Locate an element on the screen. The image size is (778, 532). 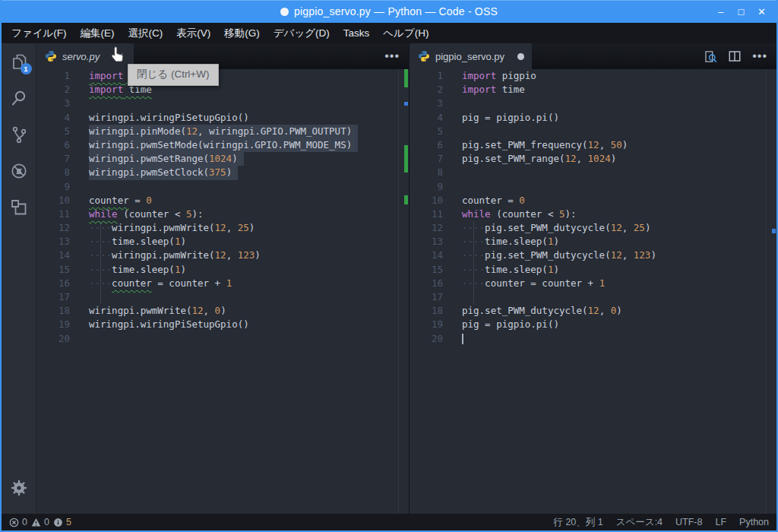
indent-guide is located at coordinates (474, 263).